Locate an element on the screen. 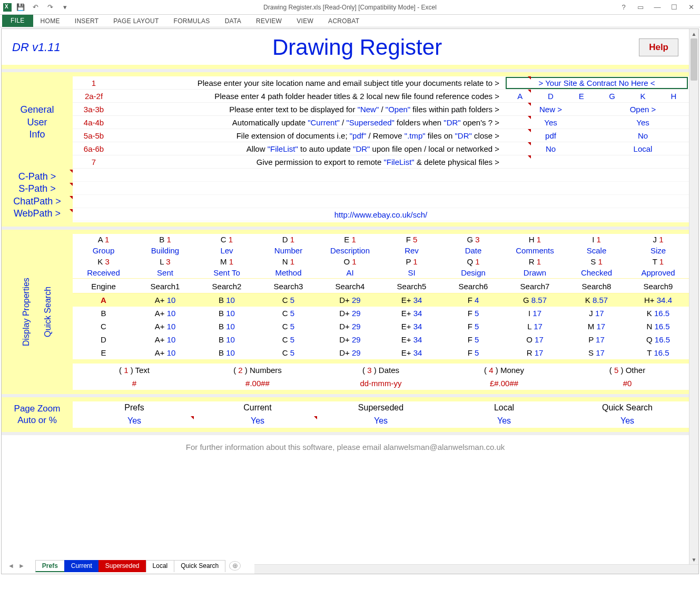 The image size is (700, 589). format-value: £#.00## is located at coordinates (504, 384).